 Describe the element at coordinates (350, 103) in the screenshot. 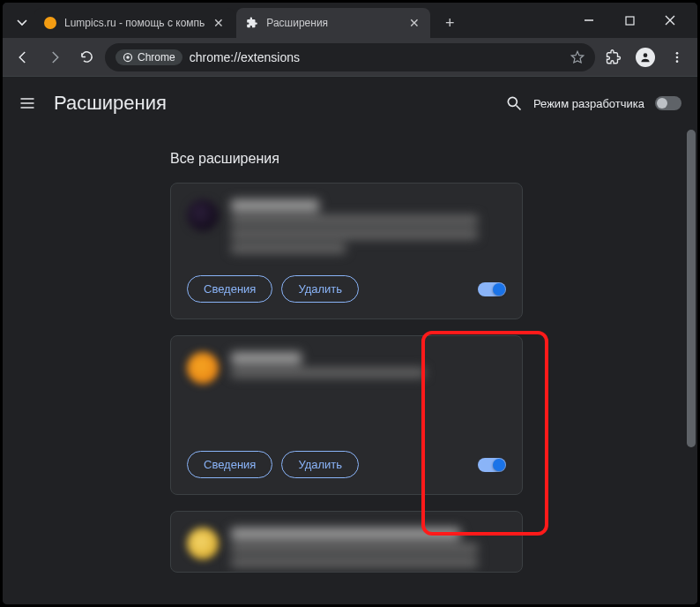

I see `page-header: Расширения Режим разработчика` at that location.